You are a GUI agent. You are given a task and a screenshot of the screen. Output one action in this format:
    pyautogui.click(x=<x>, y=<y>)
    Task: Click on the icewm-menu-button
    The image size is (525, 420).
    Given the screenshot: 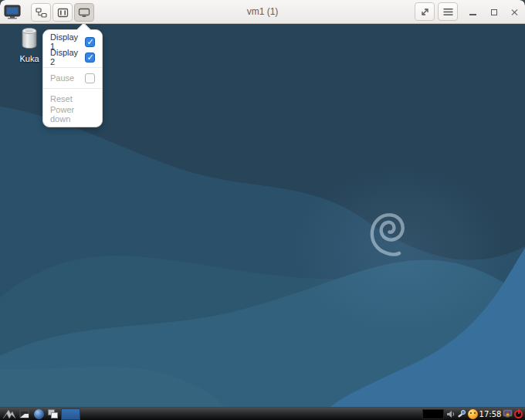 What is the action you would take?
    pyautogui.click(x=9, y=414)
    